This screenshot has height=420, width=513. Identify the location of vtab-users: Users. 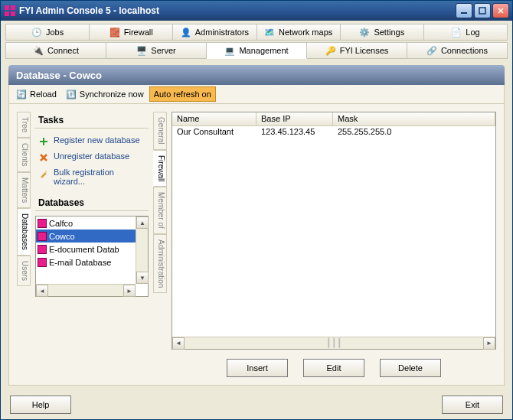
(24, 271).